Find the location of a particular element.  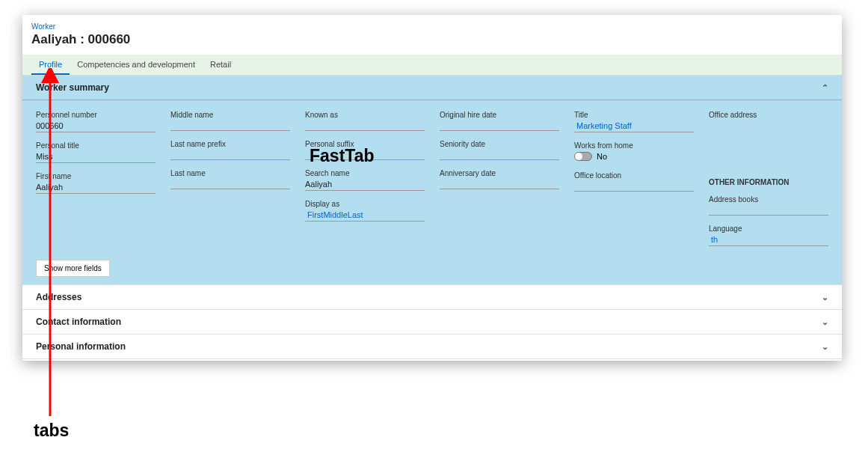

label-office-location: Office location is located at coordinates (634, 175).